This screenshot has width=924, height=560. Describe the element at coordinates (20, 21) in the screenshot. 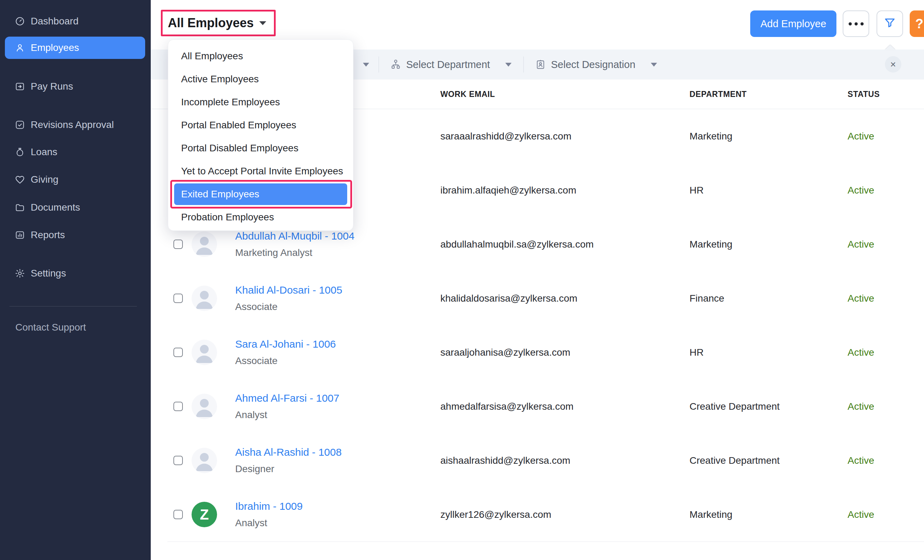

I see `dashboard-icon` at that location.